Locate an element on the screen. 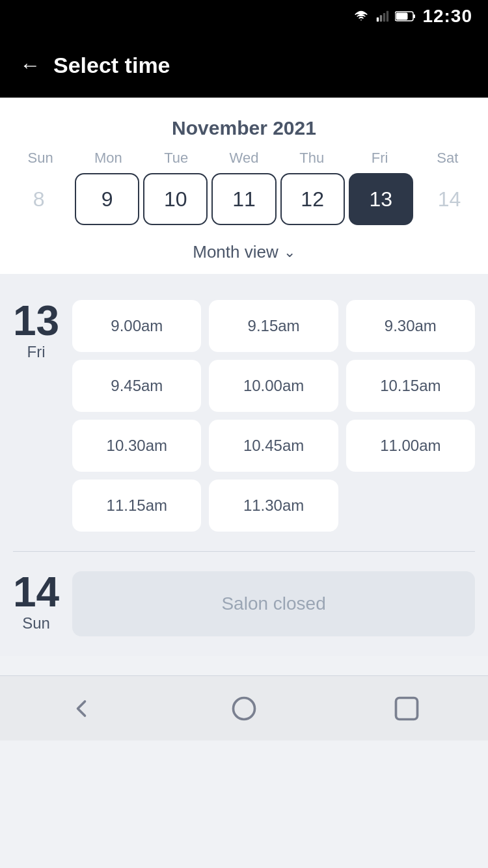 This screenshot has height=868, width=488. day-name: Fri is located at coordinates (36, 352).